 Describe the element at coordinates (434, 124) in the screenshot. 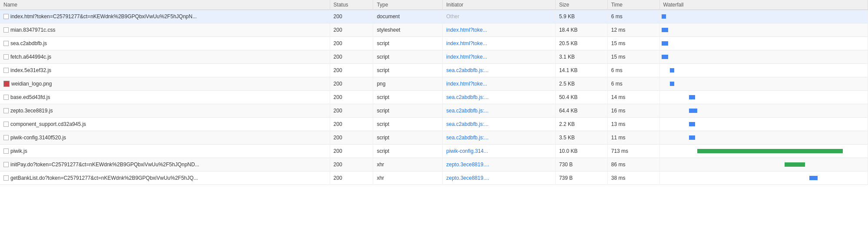

I see `table-row: component_support.cd32a945.js200scriptse…` at that location.